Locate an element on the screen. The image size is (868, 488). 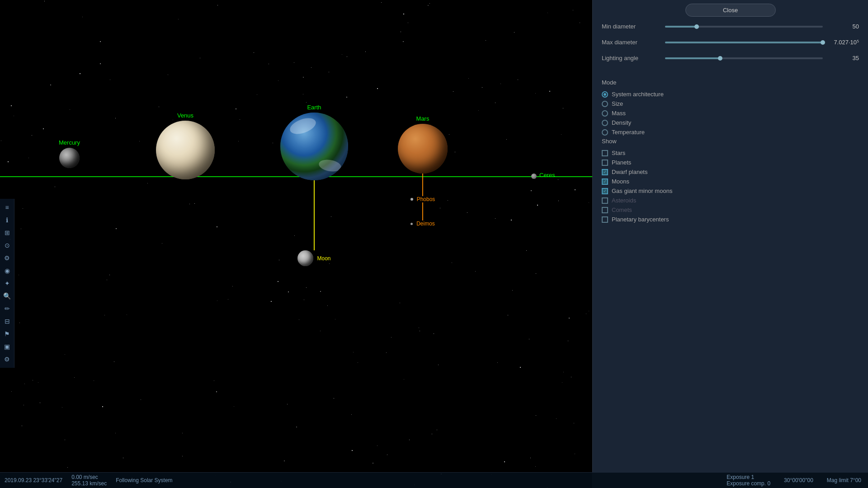
show-planets-label: Planets is located at coordinates (621, 163).